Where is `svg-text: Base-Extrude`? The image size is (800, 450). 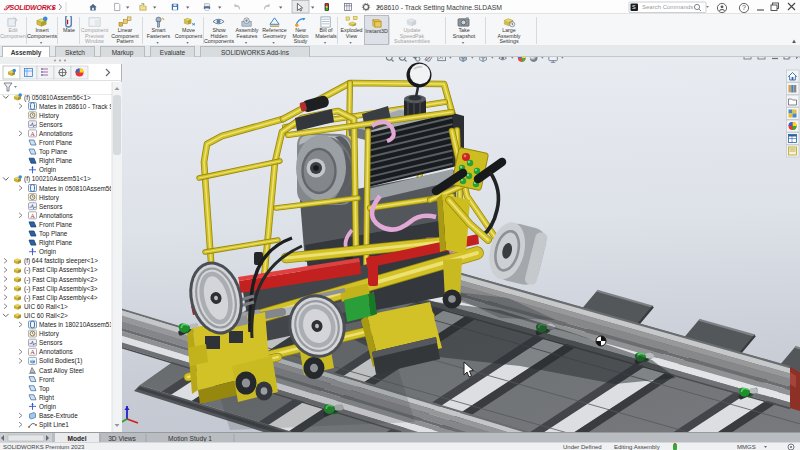 svg-text: Base-Extrude is located at coordinates (58, 416).